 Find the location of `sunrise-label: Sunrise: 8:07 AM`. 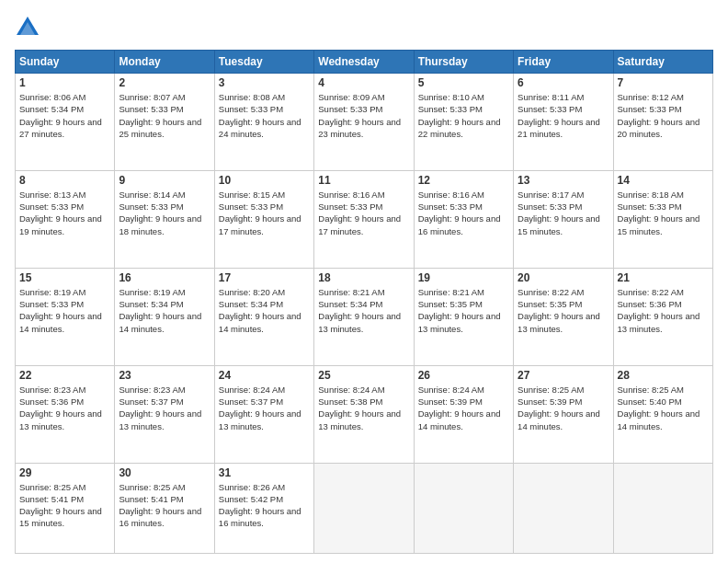

sunrise-label: Sunrise: 8:07 AM is located at coordinates (152, 98).